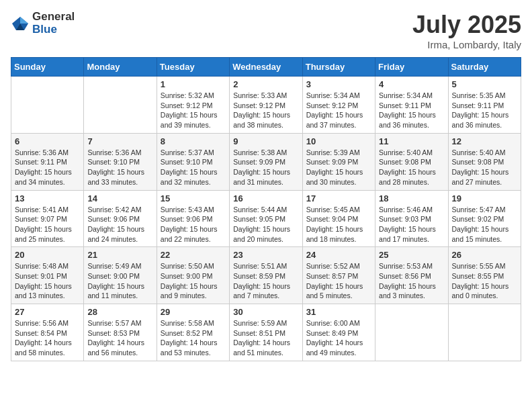 The image size is (532, 411). What do you see at coordinates (266, 275) in the screenshot?
I see `calendar-day-cell: 23Sunrise: 5:51 AM Sunset: 8:59 PM Dayli…` at bounding box center [266, 275].